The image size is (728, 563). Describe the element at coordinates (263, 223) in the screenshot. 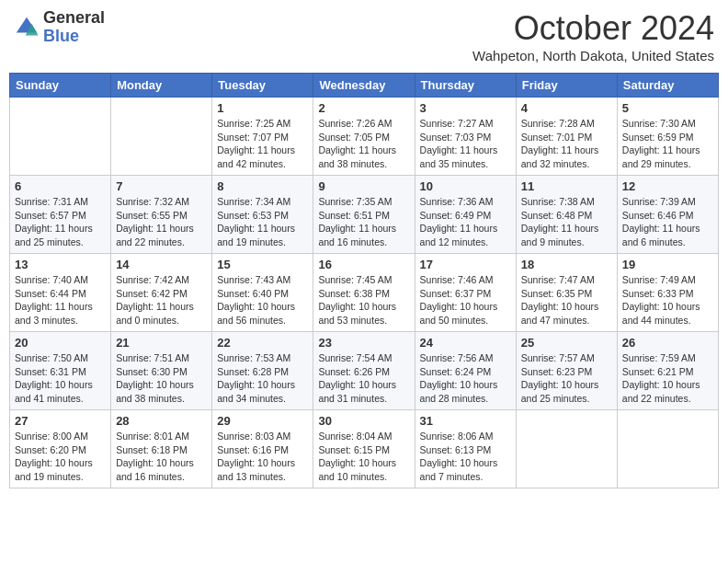

I see `day-info-8: Sunrise: 7:34 AMSunset: 6:53 PMDaylight:…` at that location.